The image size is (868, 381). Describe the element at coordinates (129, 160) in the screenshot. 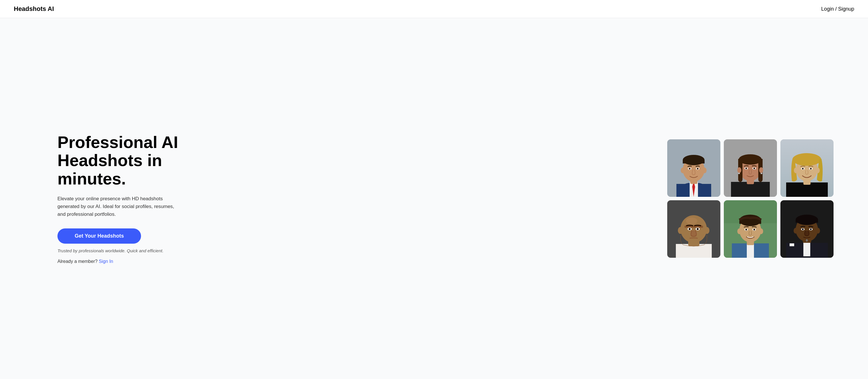

I see `hero-headline: Professional AI Headshots in minutes.` at that location.